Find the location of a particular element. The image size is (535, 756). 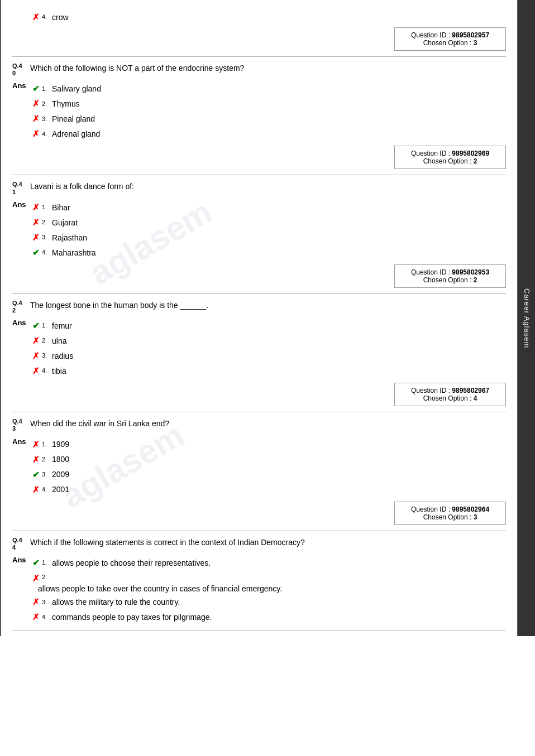

q42-info-inner: Question ID : 9895802967 Chosen Option :… is located at coordinates (450, 394).